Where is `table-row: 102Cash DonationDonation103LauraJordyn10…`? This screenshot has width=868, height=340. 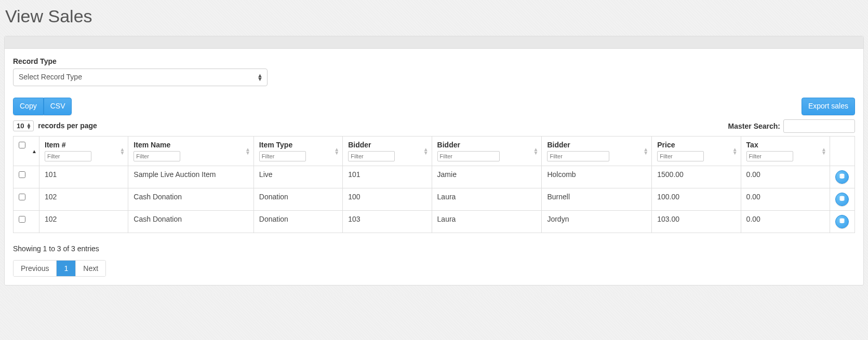 table-row: 102Cash DonationDonation103LauraJordyn10… is located at coordinates (434, 221).